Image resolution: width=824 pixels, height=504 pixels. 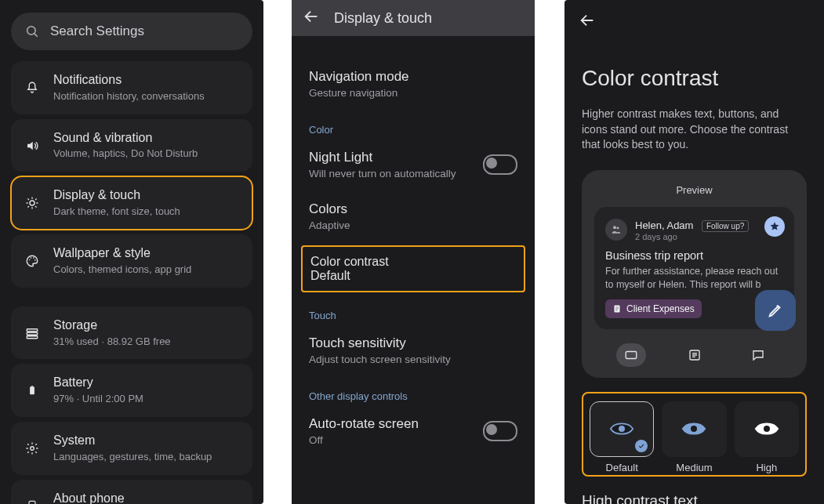 I want to click on star-button, so click(x=775, y=227).